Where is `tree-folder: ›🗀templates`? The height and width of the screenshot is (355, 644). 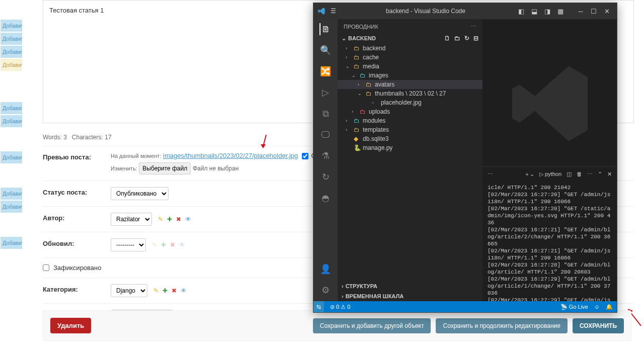
tree-folder: ›🗀templates is located at coordinates (410, 130).